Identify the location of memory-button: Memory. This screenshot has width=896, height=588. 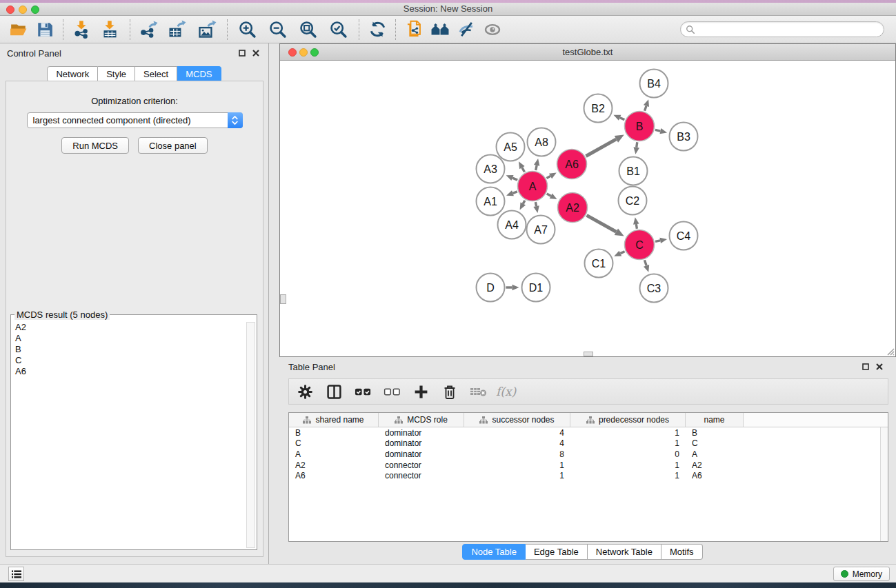
(862, 574).